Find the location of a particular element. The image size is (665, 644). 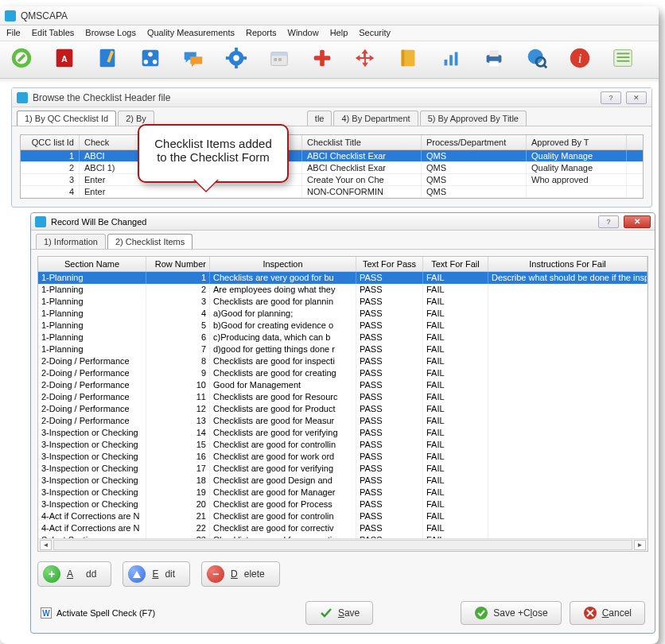

col-text-fail: Text For Fail is located at coordinates (456, 264).